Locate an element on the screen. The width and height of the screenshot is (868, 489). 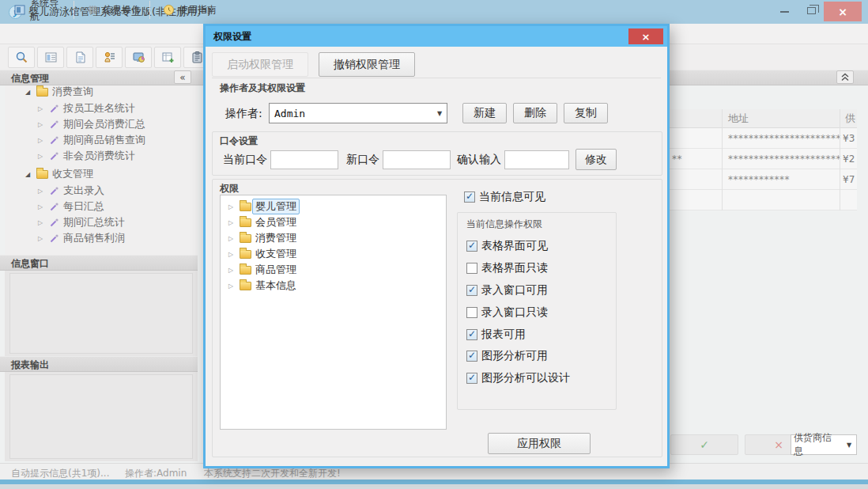
perm-tree-item: ▷ 收支管理 is located at coordinates (259, 254).